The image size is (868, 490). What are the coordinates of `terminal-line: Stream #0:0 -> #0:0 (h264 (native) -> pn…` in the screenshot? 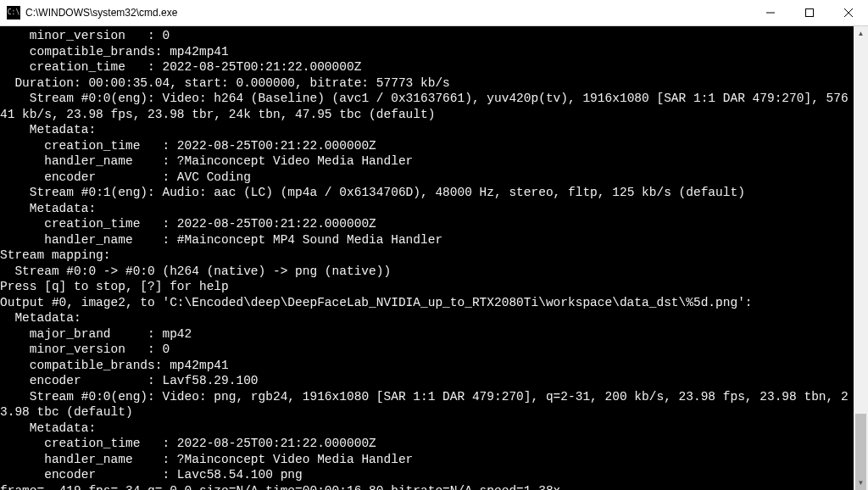 It's located at (427, 271).